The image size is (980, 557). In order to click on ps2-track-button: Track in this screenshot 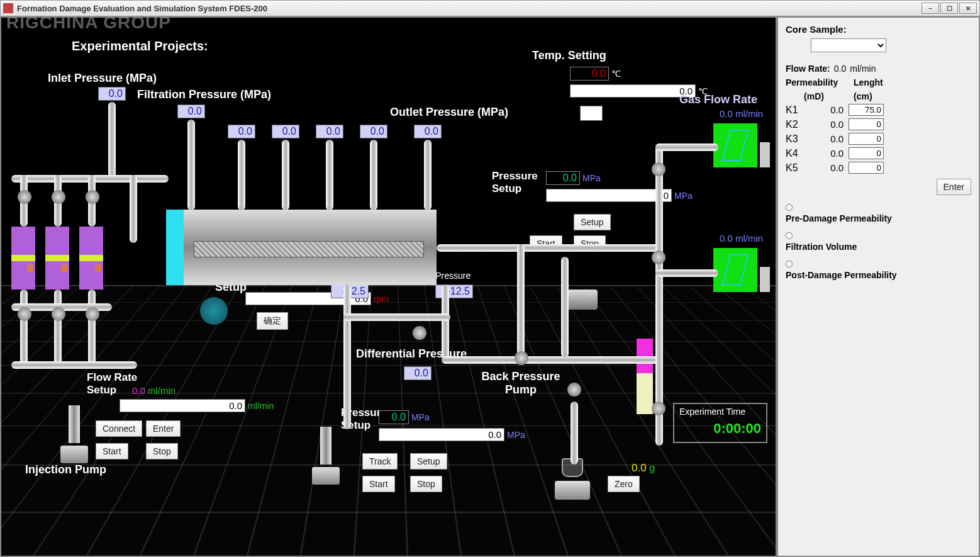, I will do `click(380, 461)`.